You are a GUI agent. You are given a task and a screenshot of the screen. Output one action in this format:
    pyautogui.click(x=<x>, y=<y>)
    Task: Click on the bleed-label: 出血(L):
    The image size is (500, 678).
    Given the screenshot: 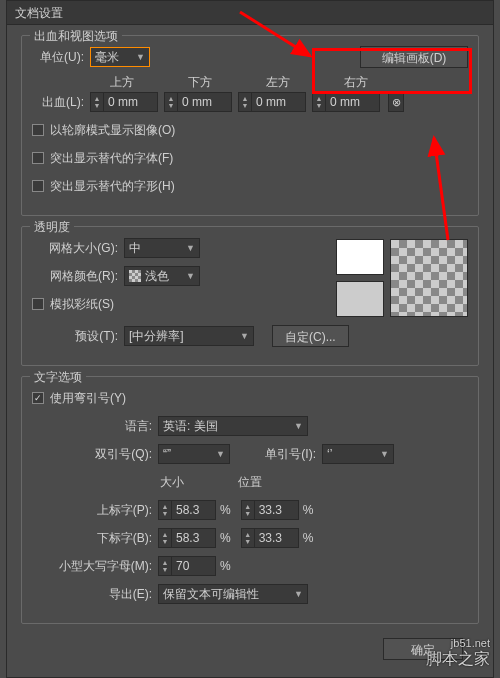 What is the action you would take?
    pyautogui.click(x=58, y=102)
    